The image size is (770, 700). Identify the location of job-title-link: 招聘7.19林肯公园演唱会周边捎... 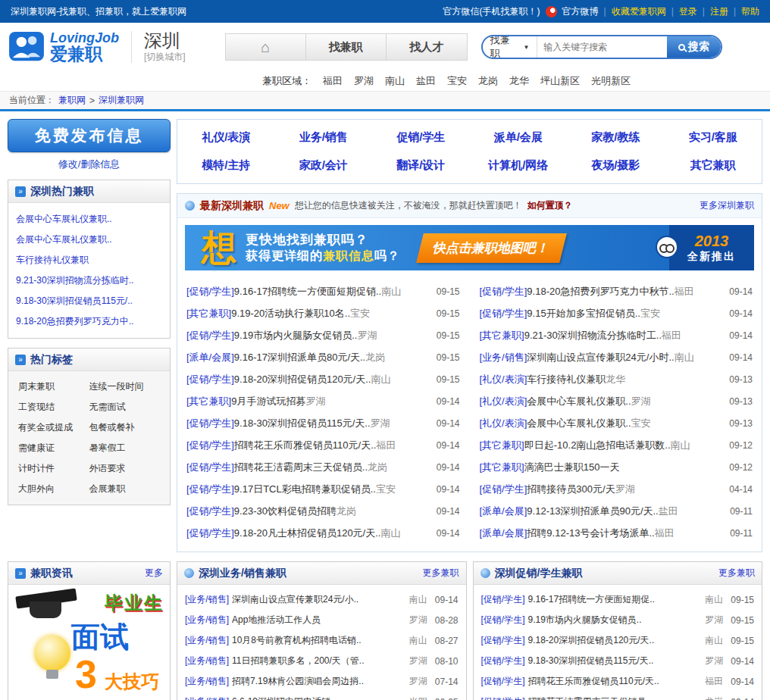
(318, 682).